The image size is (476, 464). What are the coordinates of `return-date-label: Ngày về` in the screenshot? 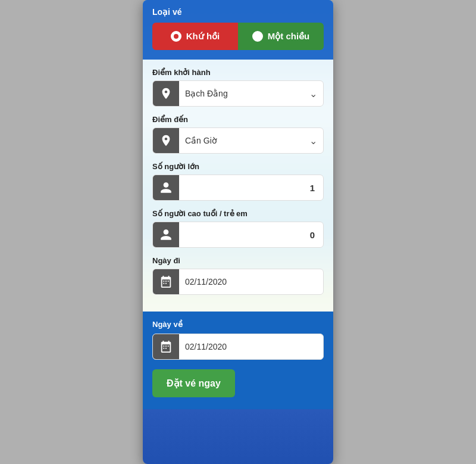 It's located at (238, 324).